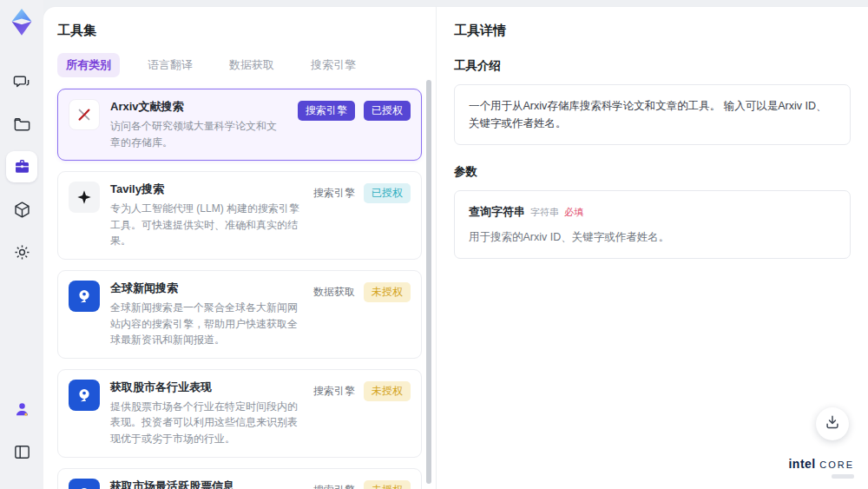 The image size is (868, 489). I want to click on chat-icon, so click(23, 82).